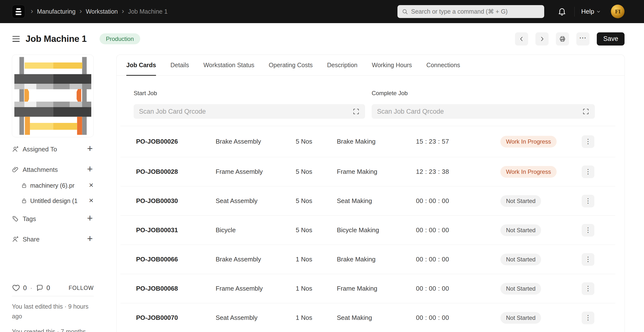  I want to click on add-assignment-button: +, so click(90, 149).